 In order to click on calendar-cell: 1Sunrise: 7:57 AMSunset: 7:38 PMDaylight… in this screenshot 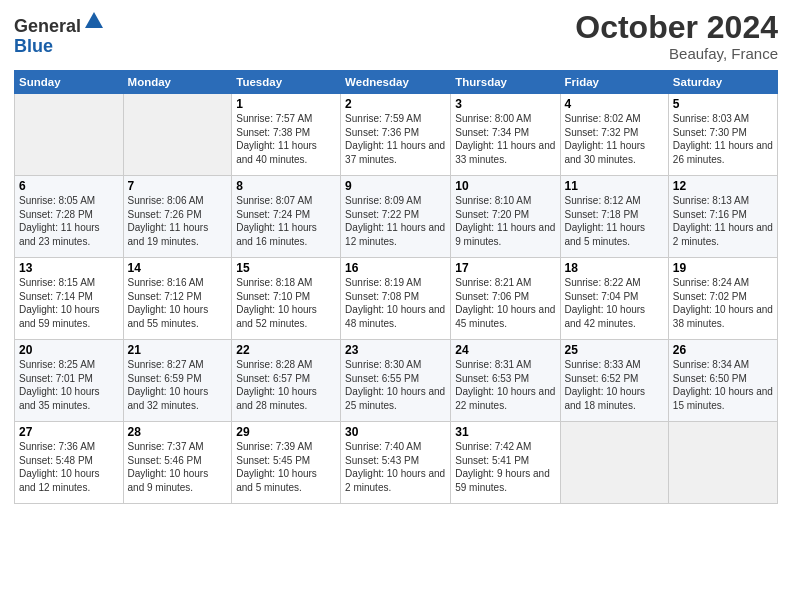, I will do `click(286, 135)`.